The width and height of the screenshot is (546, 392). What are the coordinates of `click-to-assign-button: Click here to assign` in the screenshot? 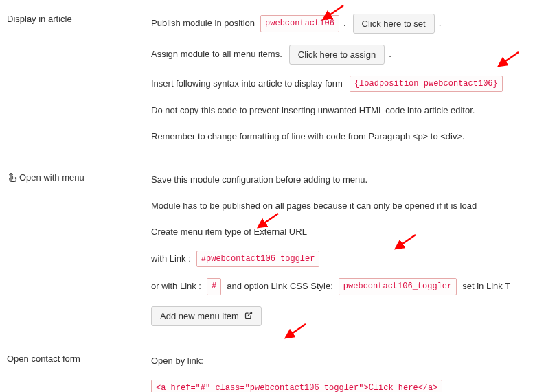 It's located at (337, 55).